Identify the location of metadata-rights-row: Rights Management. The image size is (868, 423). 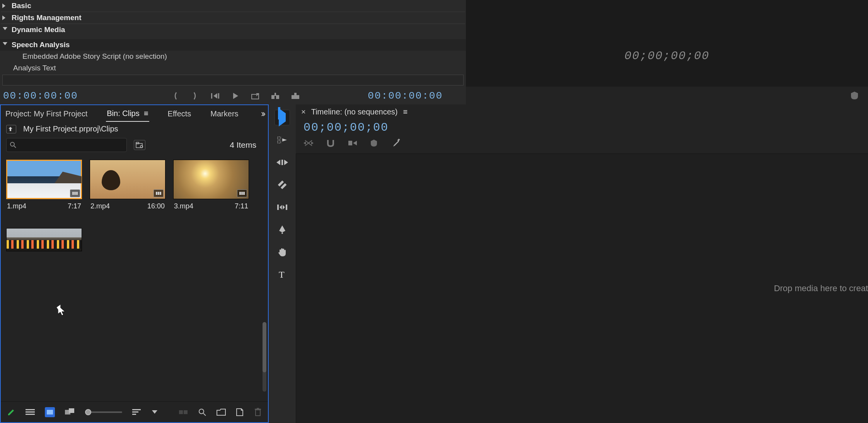
(233, 18).